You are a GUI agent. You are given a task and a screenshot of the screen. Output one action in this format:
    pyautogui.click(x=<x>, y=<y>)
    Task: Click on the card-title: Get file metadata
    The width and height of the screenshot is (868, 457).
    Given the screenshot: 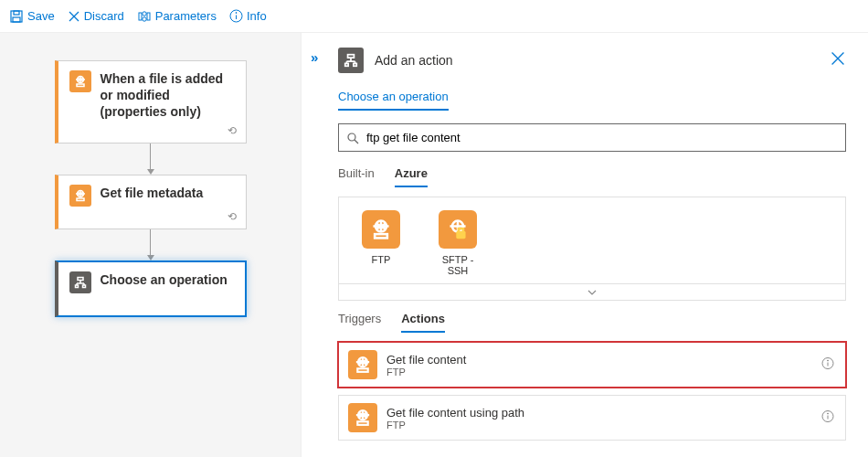 What is the action you would take?
    pyautogui.click(x=152, y=193)
    